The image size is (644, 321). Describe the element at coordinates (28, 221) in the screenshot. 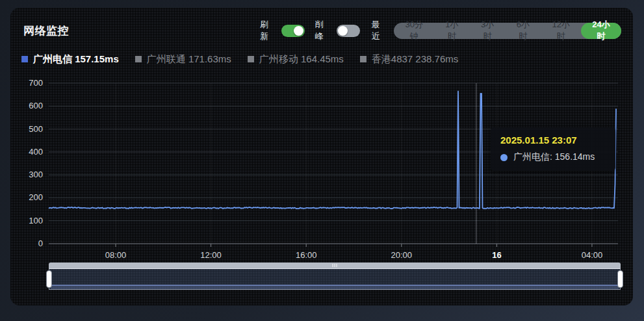

I see `y-tick-label: 100` at that location.